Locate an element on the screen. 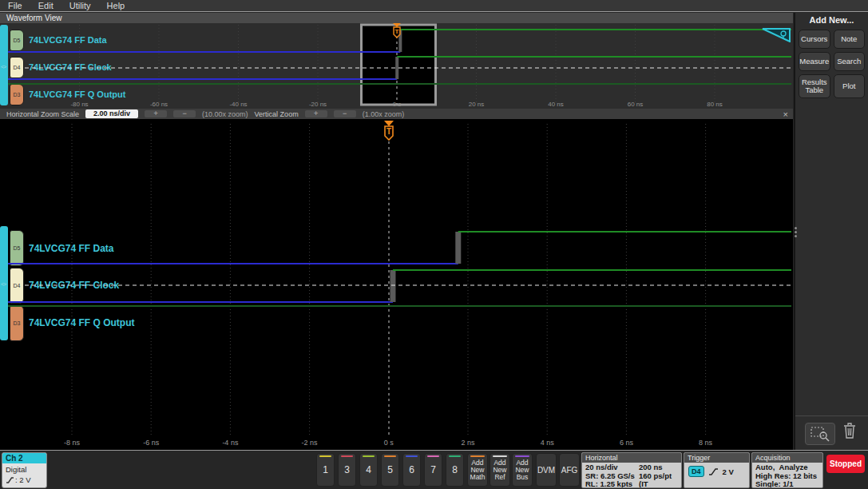 The height and width of the screenshot is (489, 868). menu-file: File is located at coordinates (15, 6).